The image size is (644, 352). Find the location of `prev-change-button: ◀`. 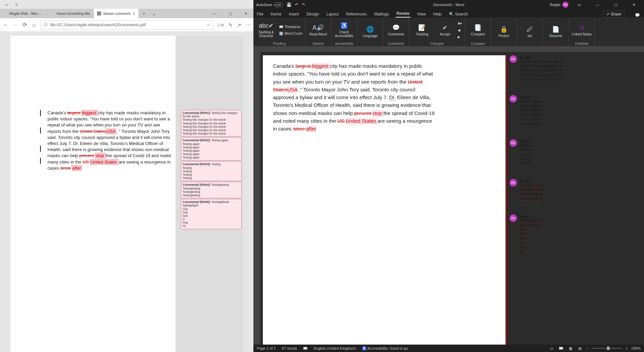

prev-change-button: ◀ is located at coordinates (460, 30).